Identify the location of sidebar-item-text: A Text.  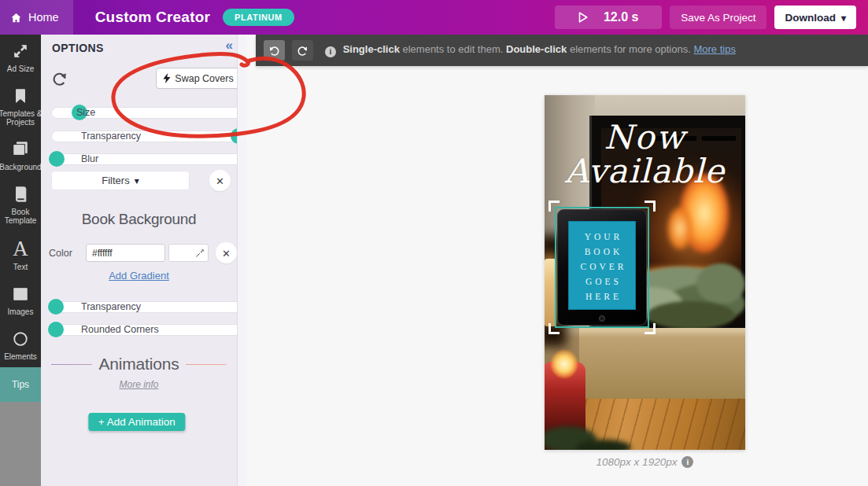
(20, 255).